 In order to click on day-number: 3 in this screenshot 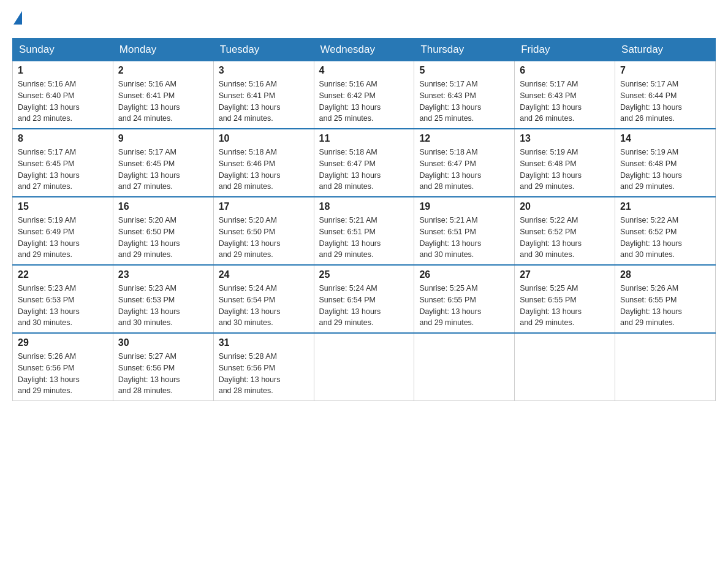, I will do `click(264, 71)`.